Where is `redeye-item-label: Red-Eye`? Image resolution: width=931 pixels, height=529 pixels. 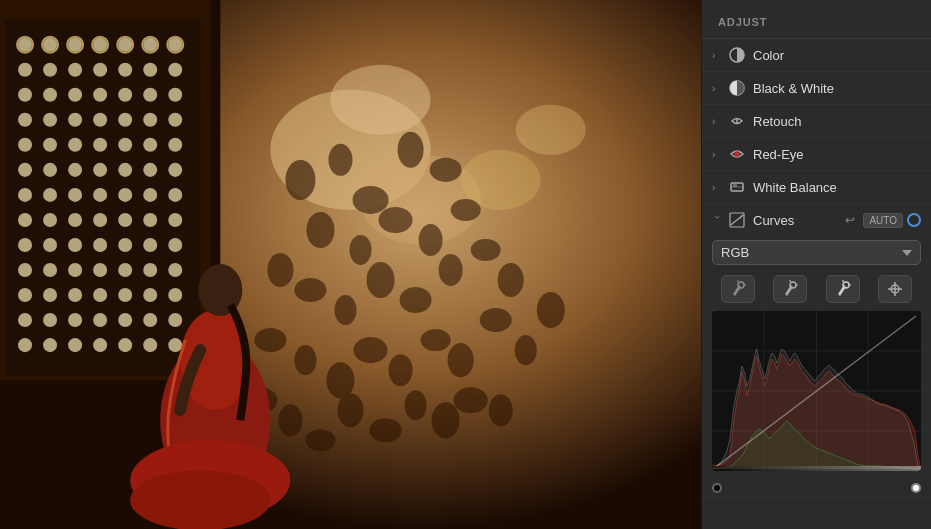
redeye-item-label: Red-Eye is located at coordinates (837, 154).